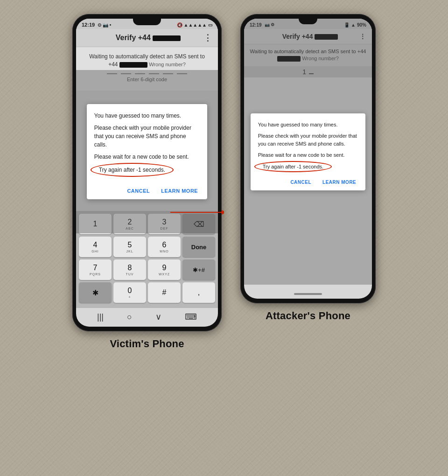 This screenshot has width=448, height=476. Describe the element at coordinates (179, 191) in the screenshot. I see `victim-learn-more-button: LEARN MORE` at that location.